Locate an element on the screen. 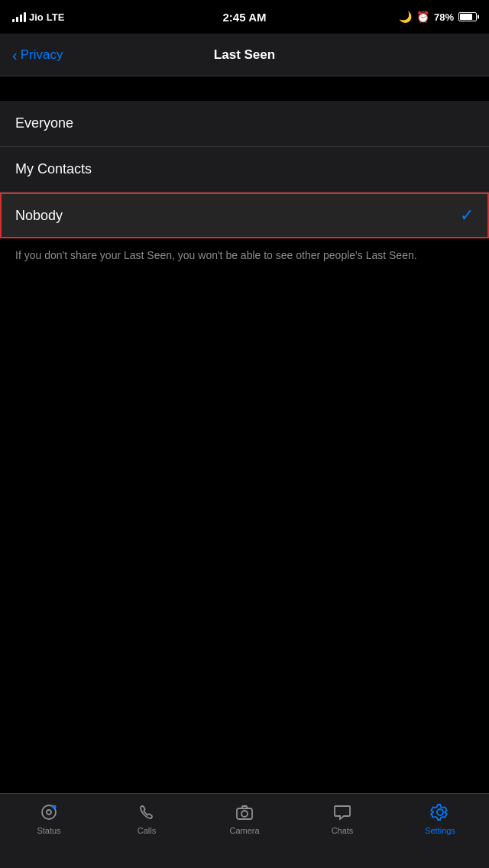  checkmark-icon: ✓ is located at coordinates (467, 215).